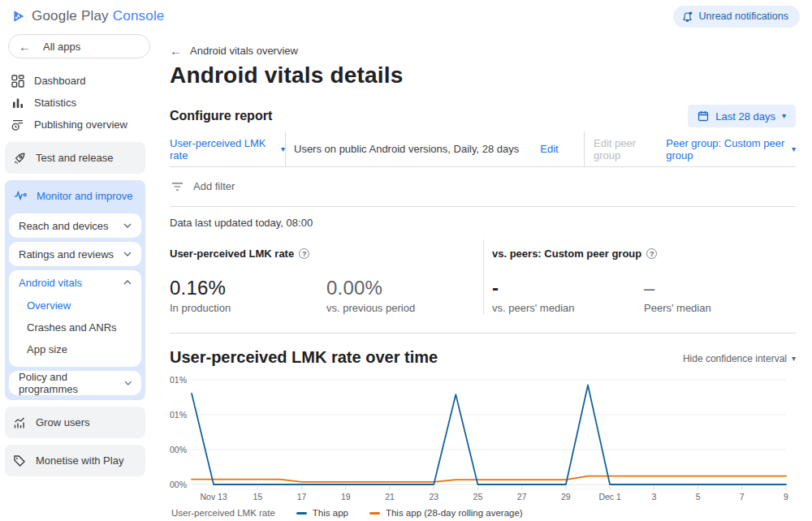  Describe the element at coordinates (98, 16) in the screenshot. I see `brand-text: Google Play Console` at that location.